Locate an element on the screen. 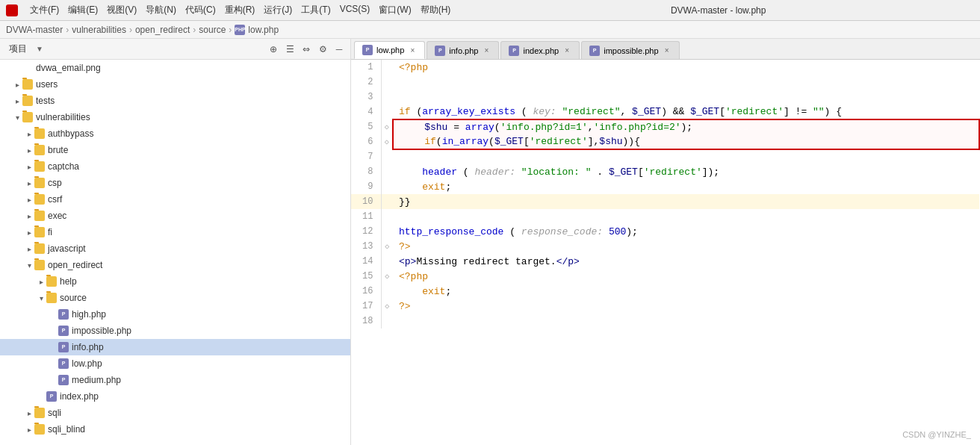  line-number: 12 is located at coordinates (366, 231).